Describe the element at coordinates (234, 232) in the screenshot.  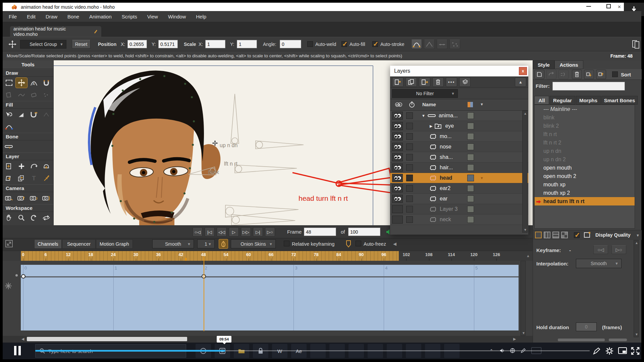
I see `play-button: ▷` at that location.